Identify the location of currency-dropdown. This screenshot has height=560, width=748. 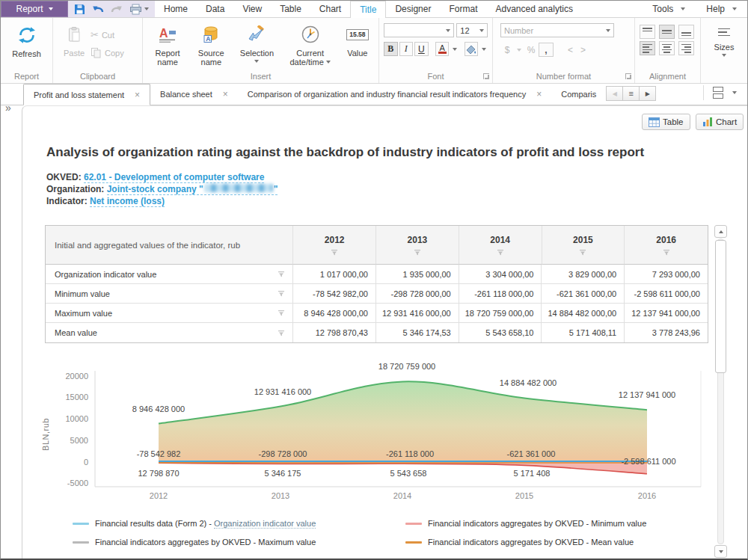
(519, 49).